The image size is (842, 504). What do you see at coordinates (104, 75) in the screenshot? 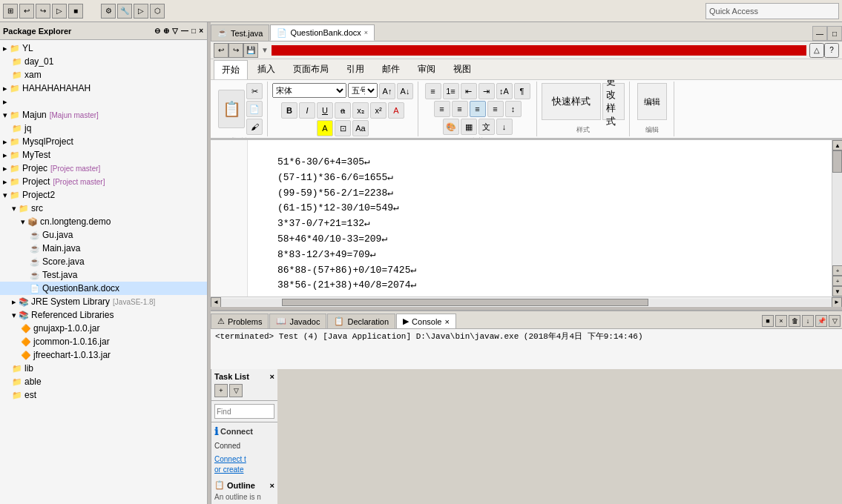
I see `tree-item-xam: 📁 xam` at bounding box center [104, 75].